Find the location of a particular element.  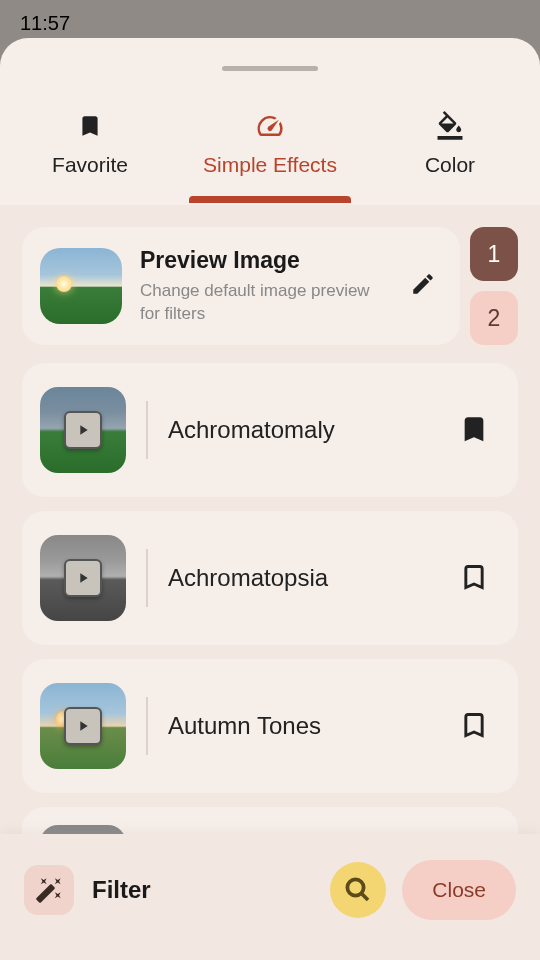

status-time: 11:57 is located at coordinates (45, 23).